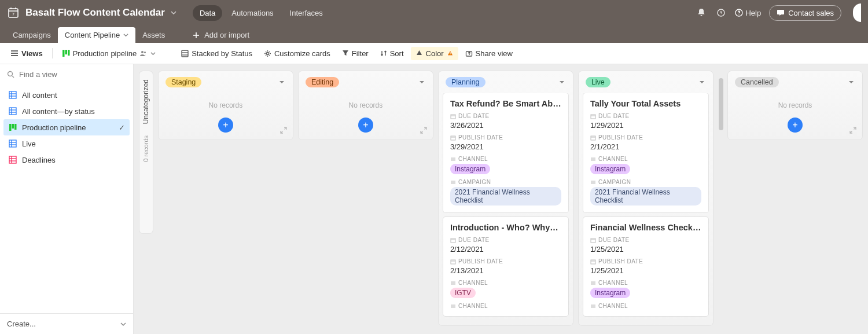 The height and width of the screenshot is (334, 868). Describe the element at coordinates (307, 13) in the screenshot. I see `nav-interfaces: Interfaces` at that location.